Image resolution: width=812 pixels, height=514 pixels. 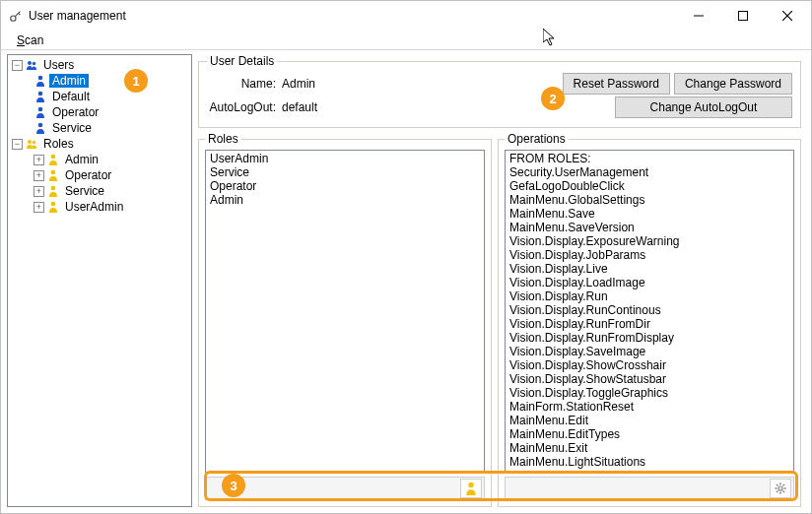 What do you see at coordinates (59, 144) in the screenshot?
I see `tree-roles-label: Roles` at bounding box center [59, 144].